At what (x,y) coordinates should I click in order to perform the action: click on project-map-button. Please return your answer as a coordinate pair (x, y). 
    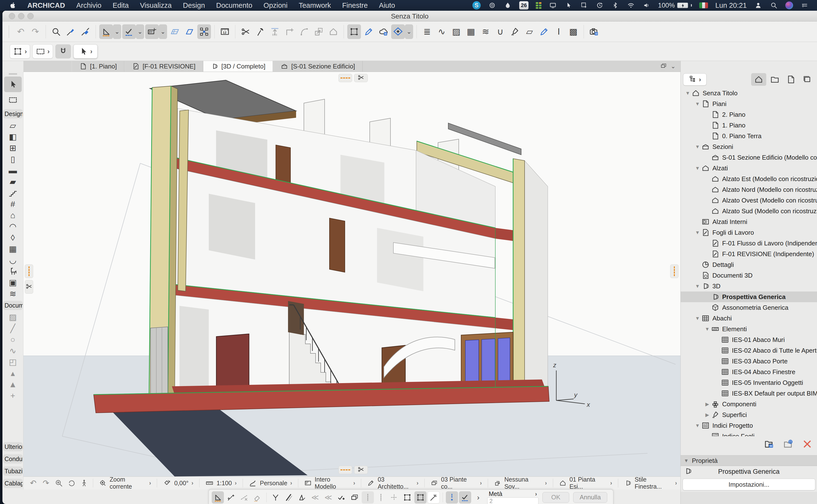
    Looking at the image, I should click on (759, 79).